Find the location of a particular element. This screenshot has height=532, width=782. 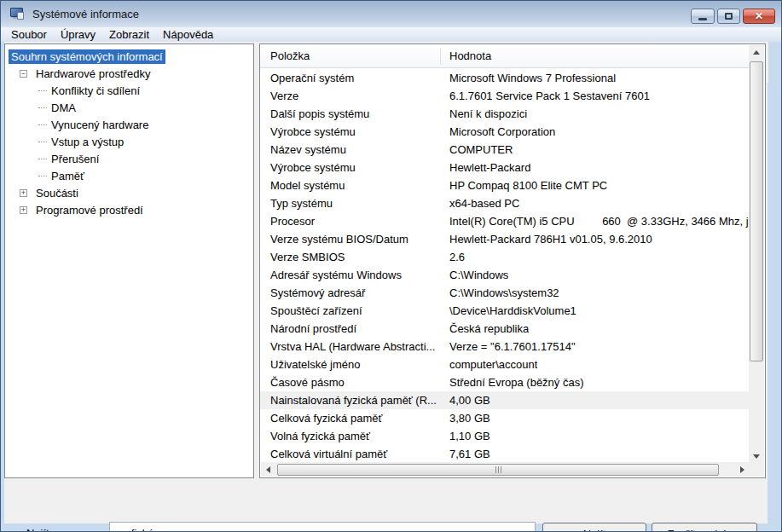

window-title: Systémové informace is located at coordinates (85, 14).